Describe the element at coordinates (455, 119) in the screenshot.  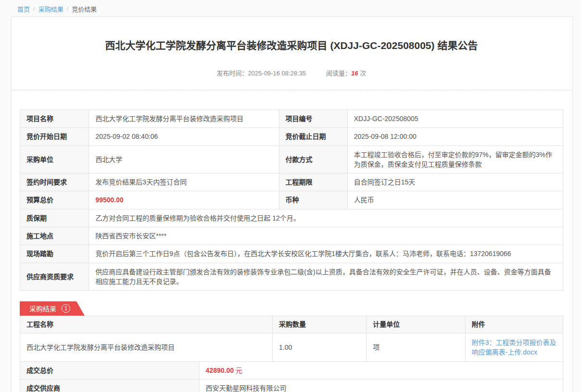
I see `info-value: XDJJ-GC-202508005` at that location.